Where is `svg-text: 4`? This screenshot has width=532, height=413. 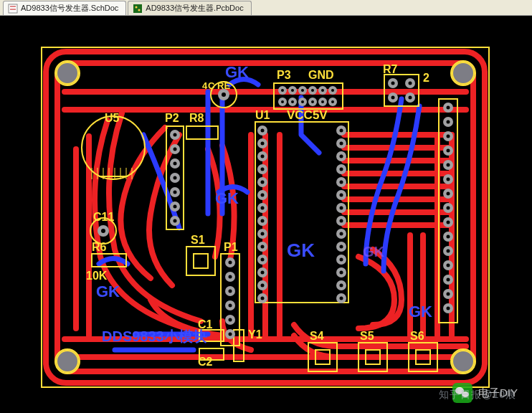
svg-text: 4 is located at coordinates (205, 86).